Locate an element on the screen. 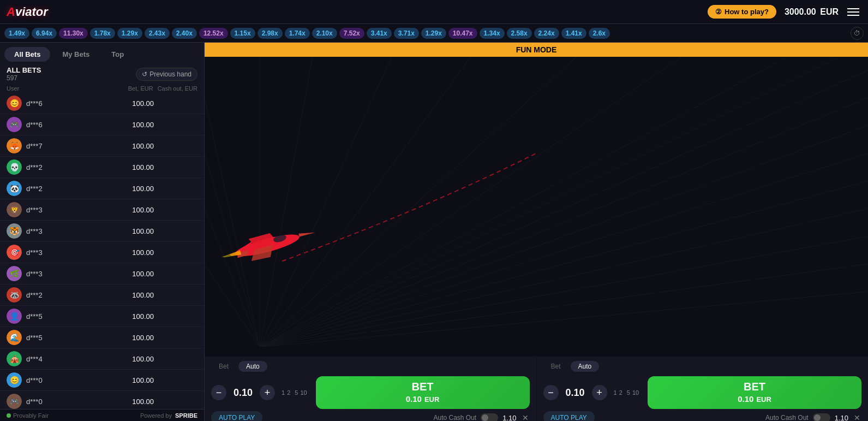 The image size is (868, 421). bet-panel-2-bet-button: BET 0.10 EUR is located at coordinates (755, 393).